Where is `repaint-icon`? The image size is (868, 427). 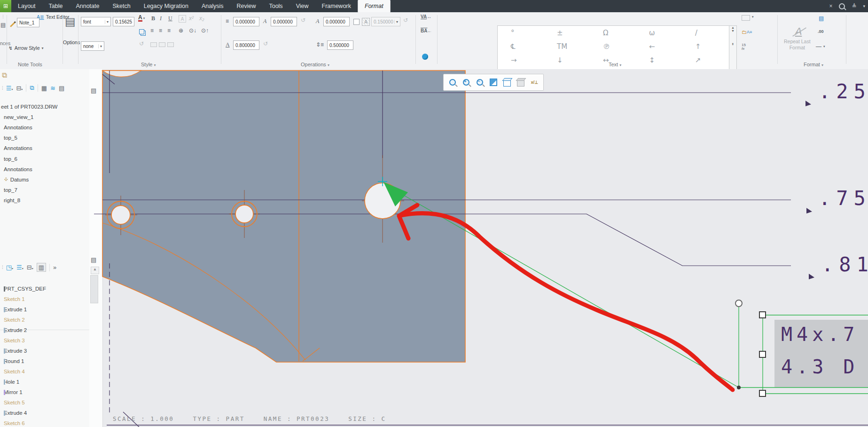 repaint-icon is located at coordinates (493, 82).